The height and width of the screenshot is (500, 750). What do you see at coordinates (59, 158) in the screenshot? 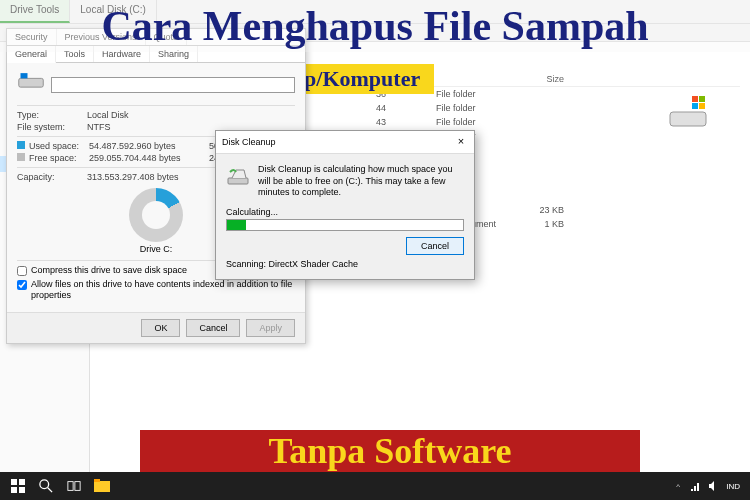
I see `free-label: Free space:` at bounding box center [59, 158].